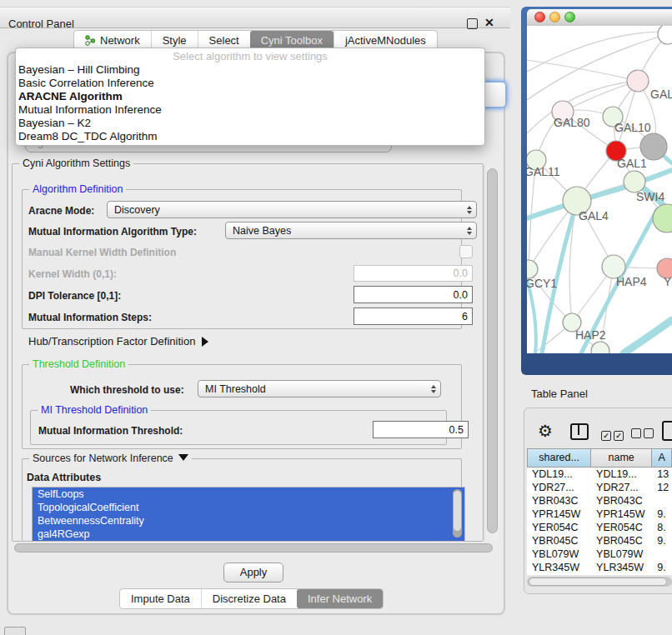  I want to click on sources-title: Sources for Network Inference, so click(110, 458).